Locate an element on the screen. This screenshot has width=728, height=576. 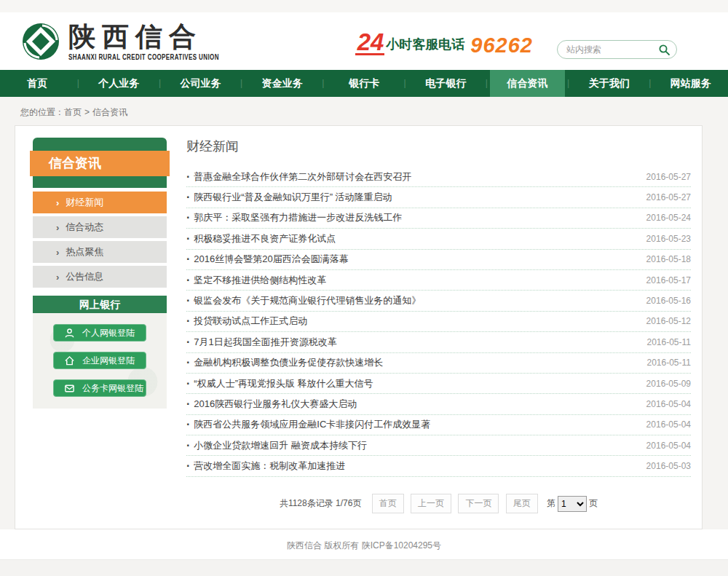
search-button is located at coordinates (664, 50).